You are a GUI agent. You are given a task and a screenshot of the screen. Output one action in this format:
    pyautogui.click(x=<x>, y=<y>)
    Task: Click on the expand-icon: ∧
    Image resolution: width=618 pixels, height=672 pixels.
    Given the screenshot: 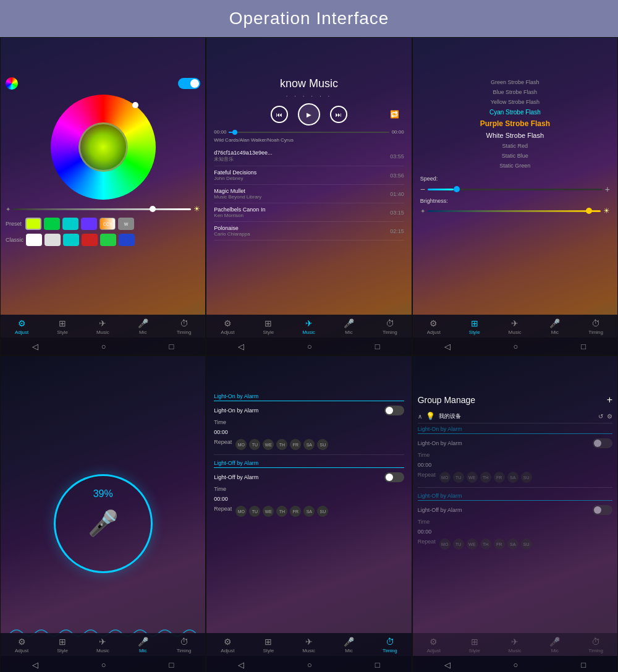 What is the action you would take?
    pyautogui.click(x=420, y=417)
    